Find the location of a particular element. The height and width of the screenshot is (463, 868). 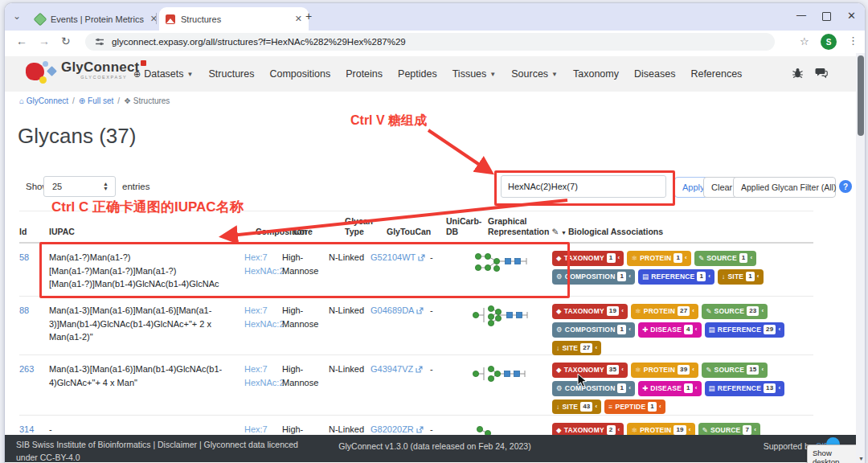

tab-close-icon: ✕ is located at coordinates (299, 19).